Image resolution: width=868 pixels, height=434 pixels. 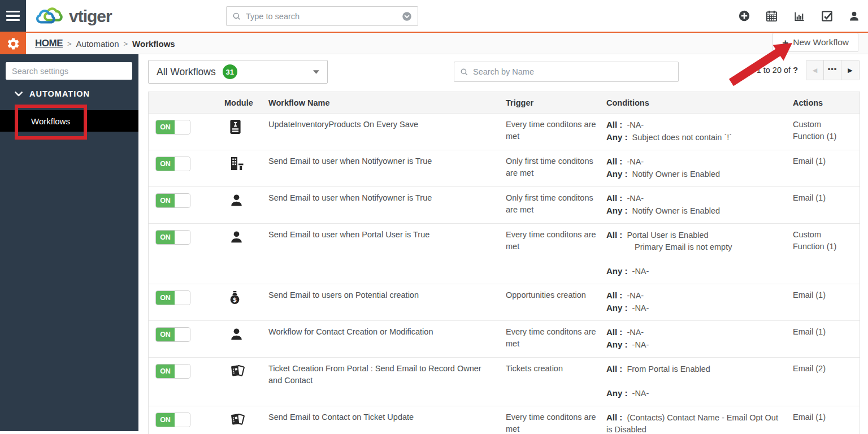 What do you see at coordinates (407, 16) in the screenshot?
I see `chevron-circle-icon` at bounding box center [407, 16].